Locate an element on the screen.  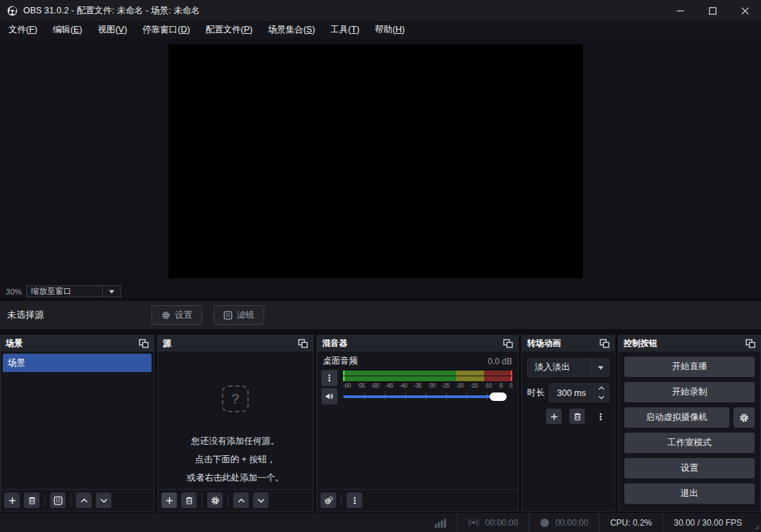
sources-panel: 源 ? 您还没有添加任何源。 点击下面的 + 按钮， 或者右击此处添加一个。 is located at coordinates (235, 423).